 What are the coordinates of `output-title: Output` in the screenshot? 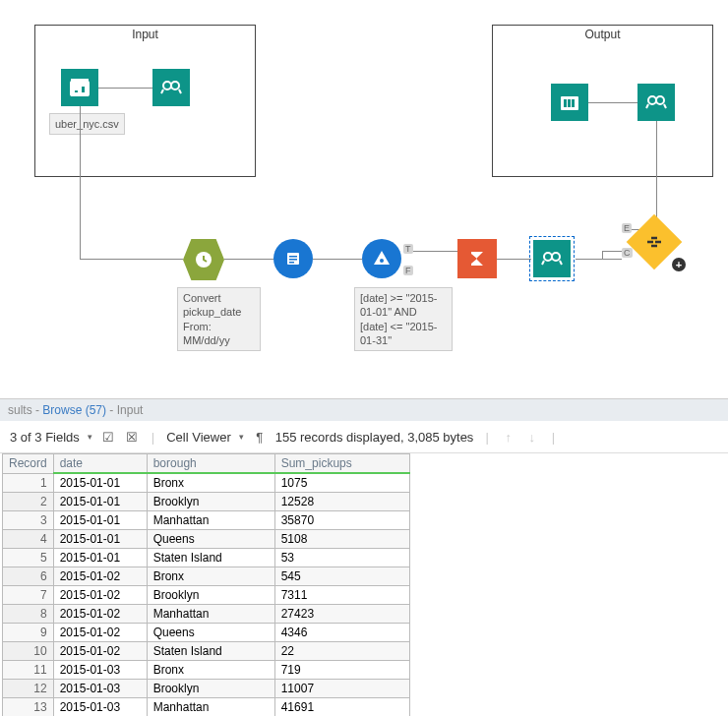 It's located at (602, 34).